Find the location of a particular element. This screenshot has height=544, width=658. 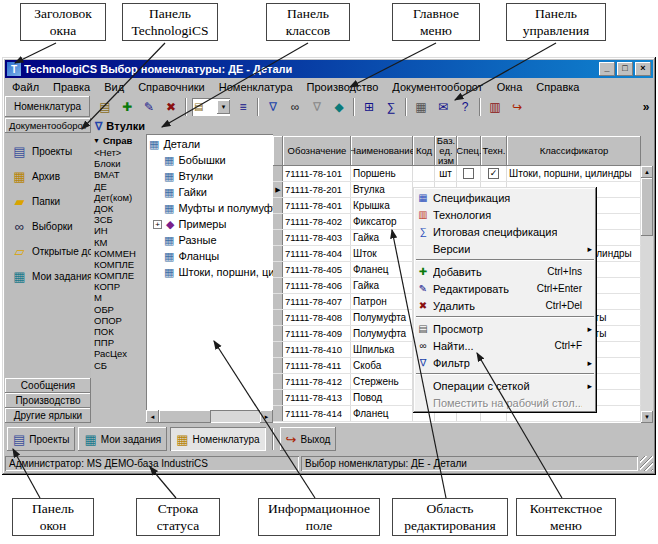

sidebar-item: ▰Папки is located at coordinates (48, 202).